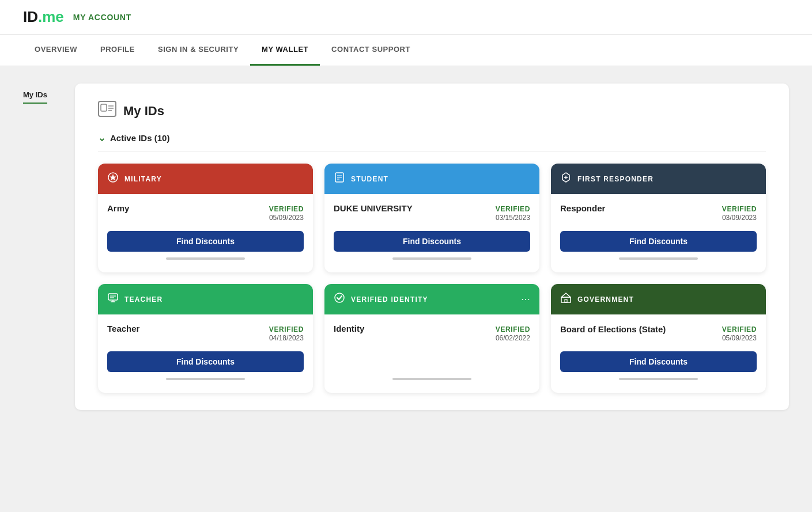 Image resolution: width=812 pixels, height=512 pixels. What do you see at coordinates (107, 111) in the screenshot?
I see `ids-icon` at bounding box center [107, 111].